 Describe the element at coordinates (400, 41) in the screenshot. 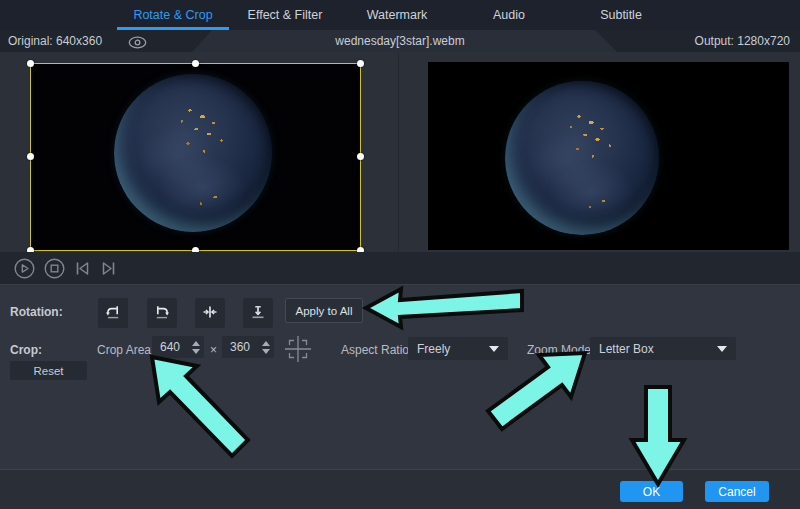

I see `preview-header-row: wednesday[3star].webm Original: 640x360 …` at that location.